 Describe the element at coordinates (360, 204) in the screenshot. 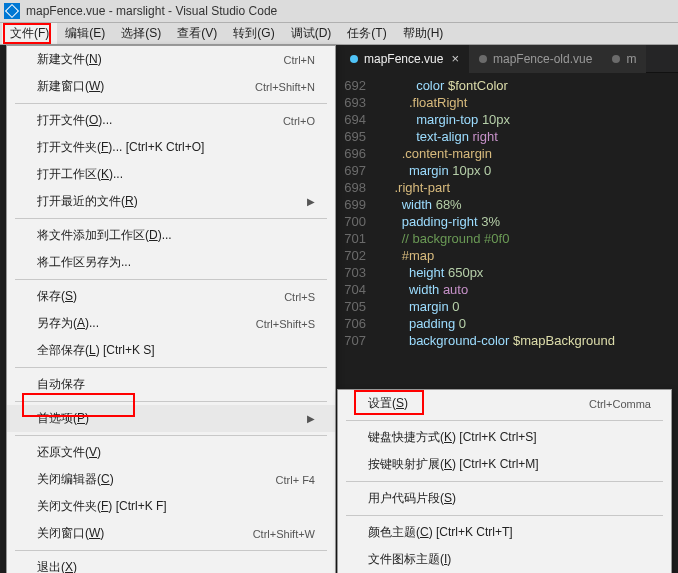

I see `line-number: 699` at that location.